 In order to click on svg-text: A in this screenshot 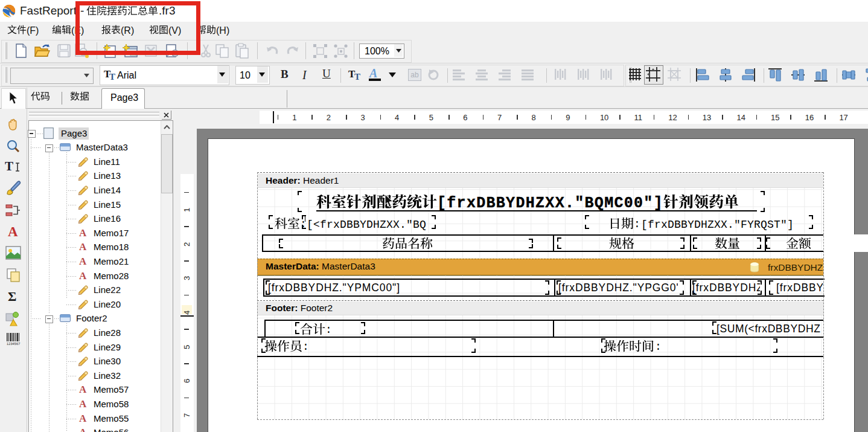, I will do `click(373, 73)`.